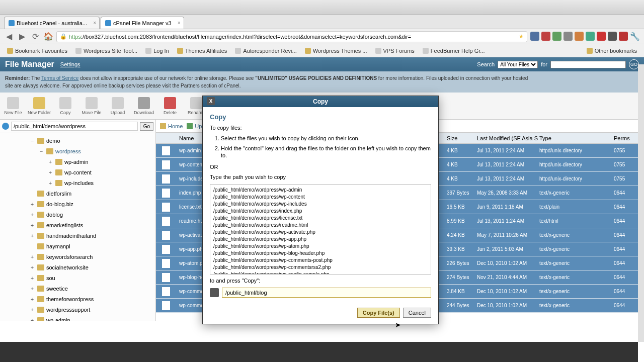 The image size is (644, 362). Describe the element at coordinates (77, 214) in the screenshot. I see `tree-folder: +doblog` at that location.